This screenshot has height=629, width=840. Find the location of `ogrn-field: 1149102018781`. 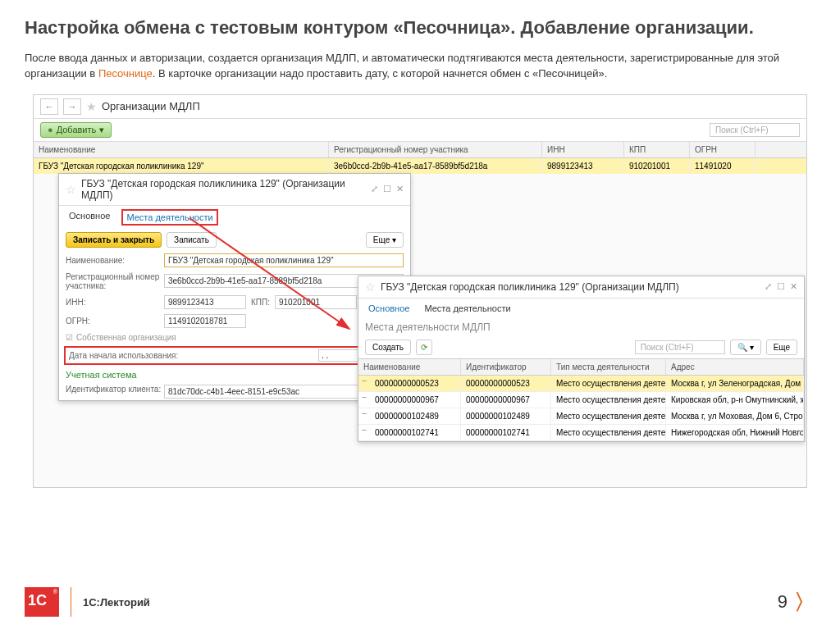

ogrn-field: 1149102018781 is located at coordinates (205, 321).